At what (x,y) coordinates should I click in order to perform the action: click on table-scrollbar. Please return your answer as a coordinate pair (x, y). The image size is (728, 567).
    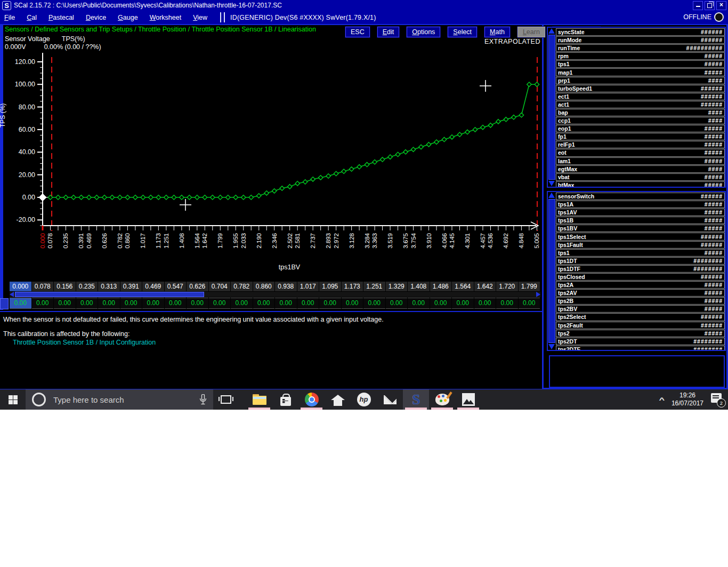
    Looking at the image, I should click on (275, 294).